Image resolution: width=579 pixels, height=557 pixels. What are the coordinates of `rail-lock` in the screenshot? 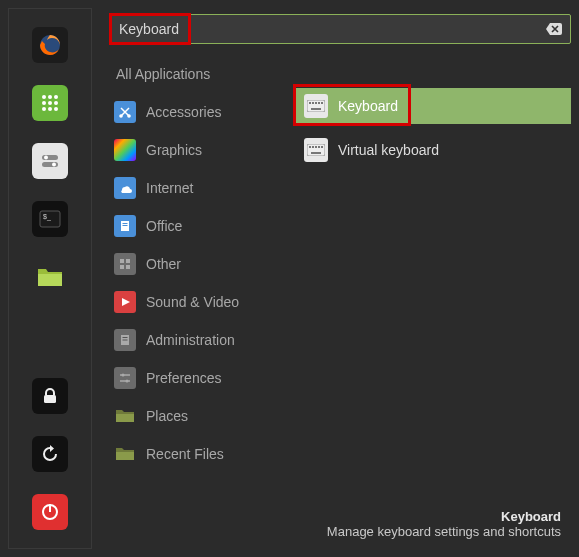 It's located at (50, 396).